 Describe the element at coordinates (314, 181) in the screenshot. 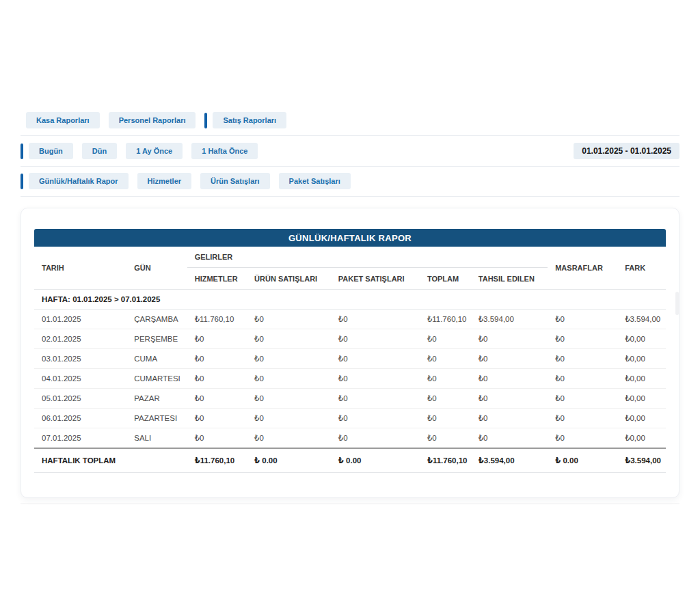

I see `tab-paket-satislari: Paket Satışları` at that location.